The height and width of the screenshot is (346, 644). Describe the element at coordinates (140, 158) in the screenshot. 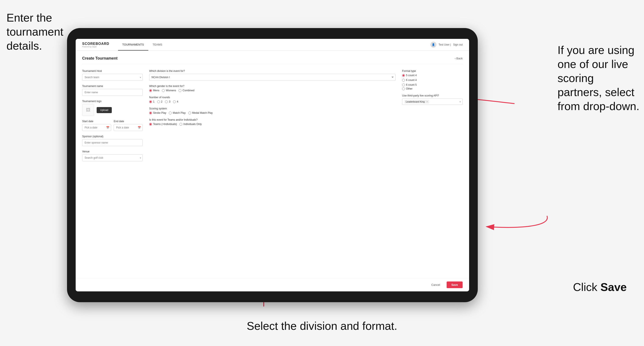

I see `venue-dropdown-icon: ▾` at that location.